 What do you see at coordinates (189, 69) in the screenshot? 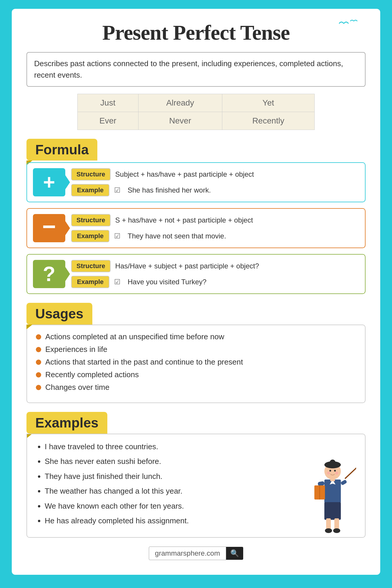
I see `description-text: Describes past actions connected to the …` at bounding box center [189, 69].